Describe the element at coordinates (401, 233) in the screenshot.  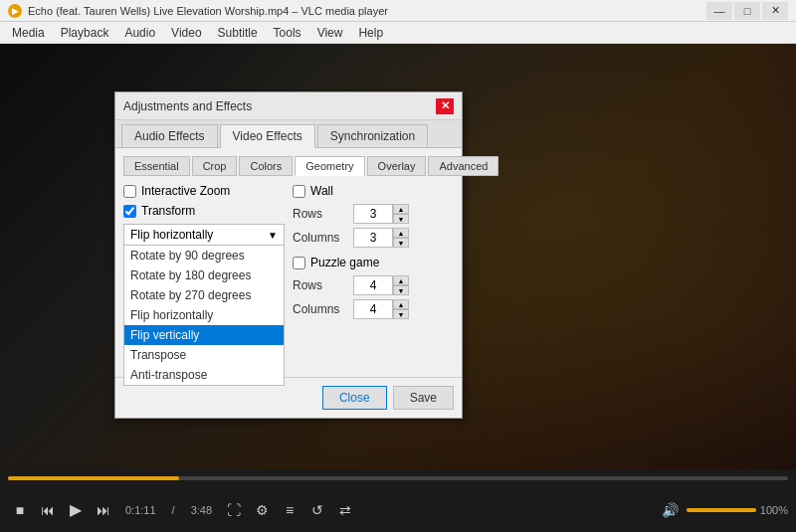
I see `wall-cols-up-button: ▲` at that location.